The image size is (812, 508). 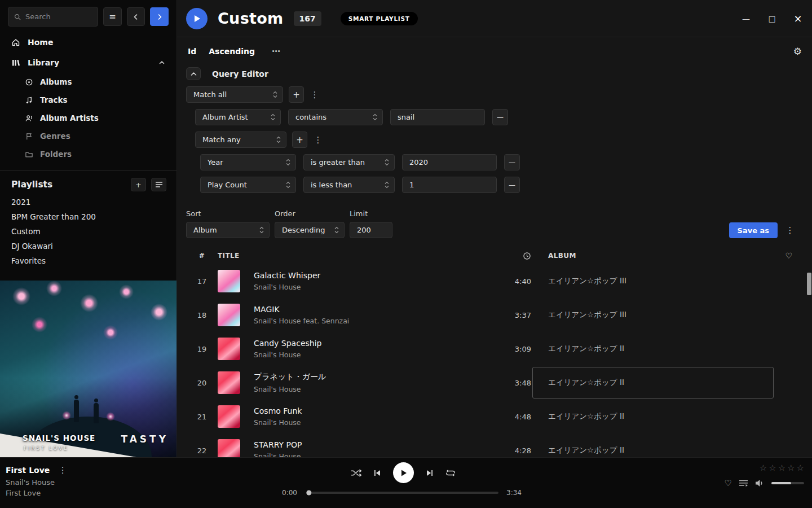 What do you see at coordinates (336, 117) in the screenshot?
I see `rule-operator-select: contains` at bounding box center [336, 117].